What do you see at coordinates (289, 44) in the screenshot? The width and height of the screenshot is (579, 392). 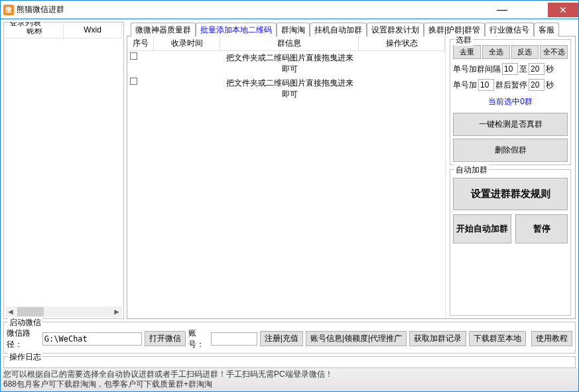 I see `qr-col-info: 群信息` at bounding box center [289, 44].